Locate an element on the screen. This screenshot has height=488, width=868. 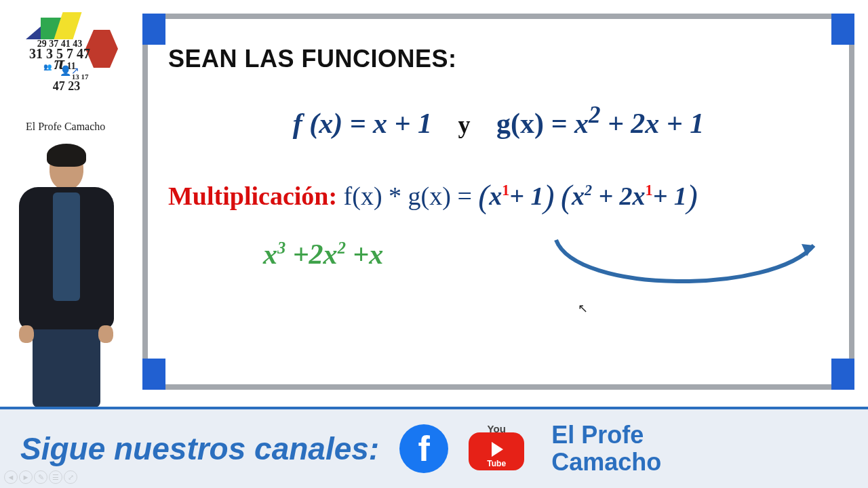
logo-parallelogram-yellow is located at coordinates (68, 26).